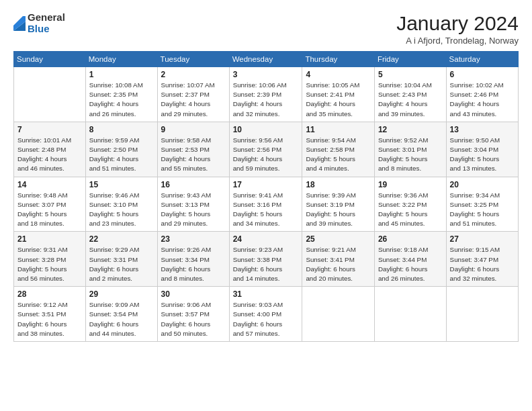  Describe the element at coordinates (193, 154) in the screenshot. I see `day-info: Sunrise: 9:58 AMSunset: 2:53 PMDaylight:…` at that location.